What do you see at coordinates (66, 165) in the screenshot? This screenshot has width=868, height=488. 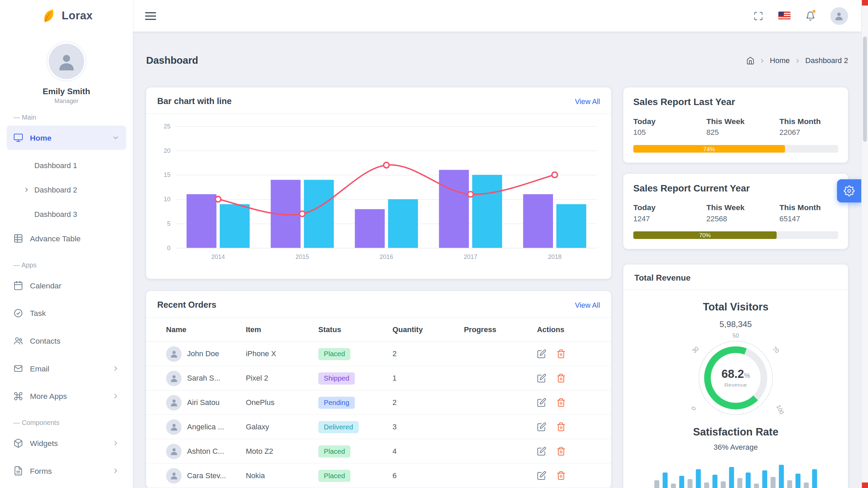 I see `sidebar-item-dashboard-1: Dashboard 1` at bounding box center [66, 165].